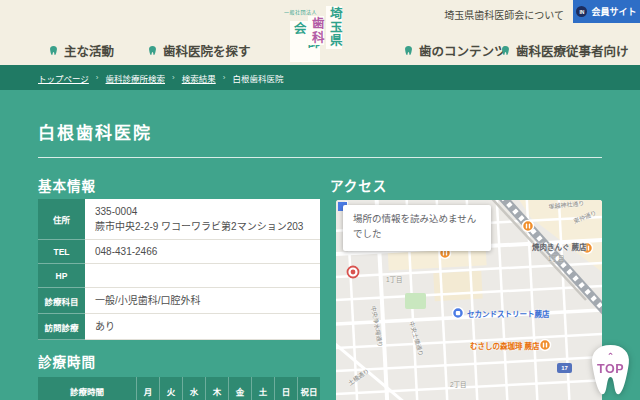 Image resolution: width=640 pixels, height=400 pixels. I want to click on hours-col-mon: 月, so click(148, 388).